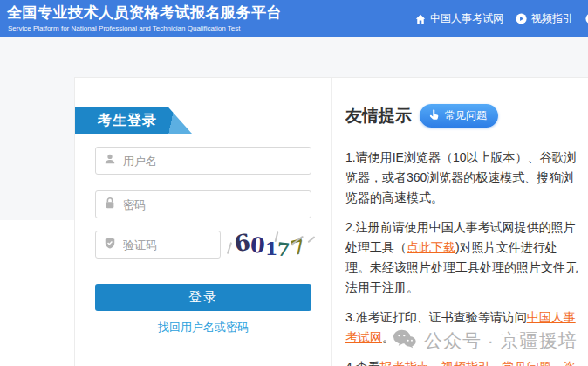  Describe the element at coordinates (462, 328) in the screenshot. I see `tip-item: 3.准考证打印、证书查验等请访问中国人事考试网。` at that location.